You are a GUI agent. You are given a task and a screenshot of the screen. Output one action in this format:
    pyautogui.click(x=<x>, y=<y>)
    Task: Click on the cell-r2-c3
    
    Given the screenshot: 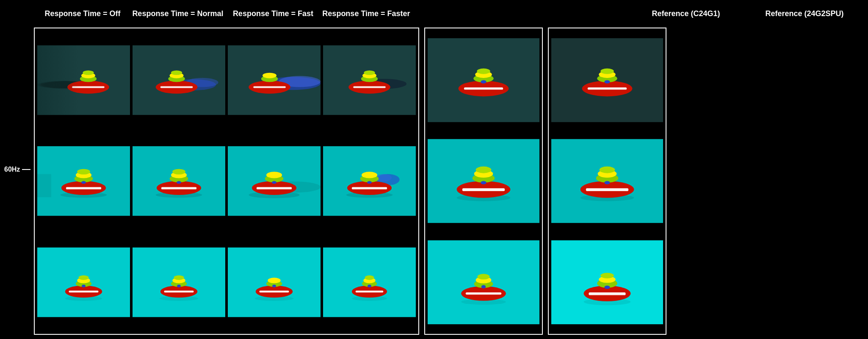 What is the action you would take?
    pyautogui.click(x=274, y=181)
    